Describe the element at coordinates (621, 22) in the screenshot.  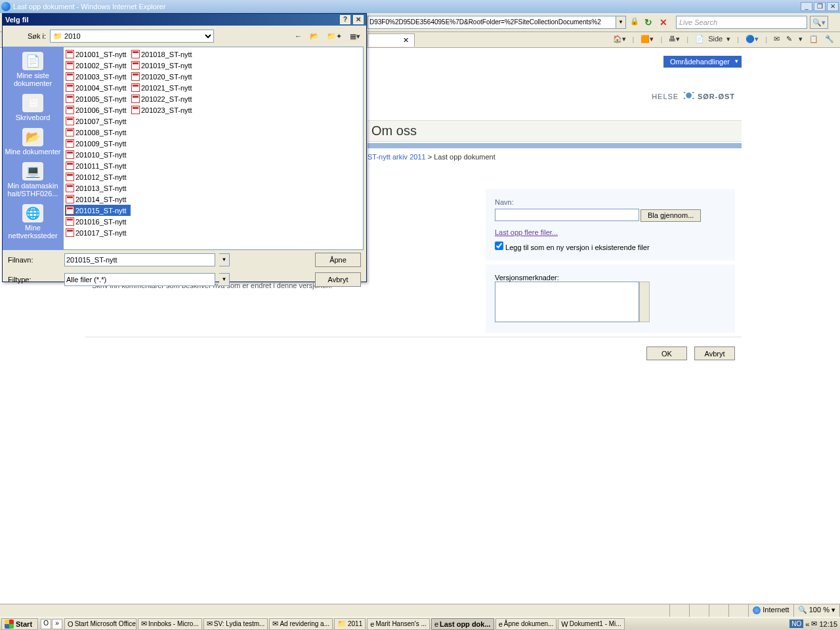
I see `address-dropdown: ▼` at that location.